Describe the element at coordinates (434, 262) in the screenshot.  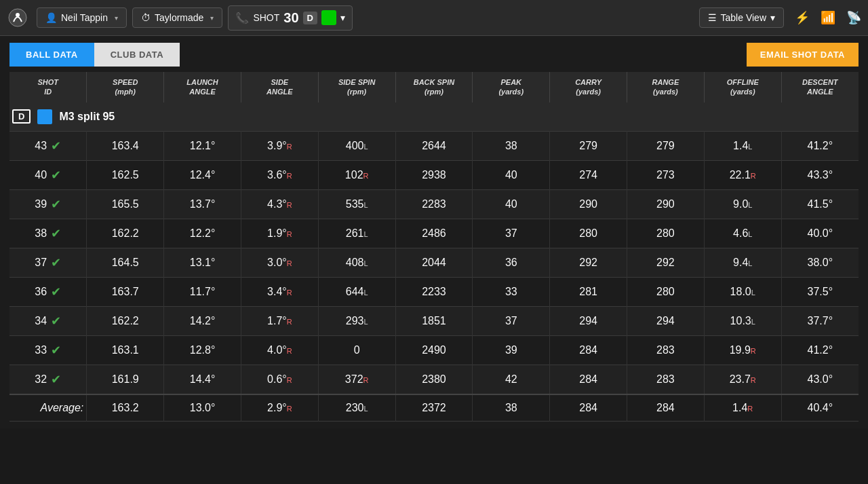
I see `cell-back-spin: 2044` at that location.